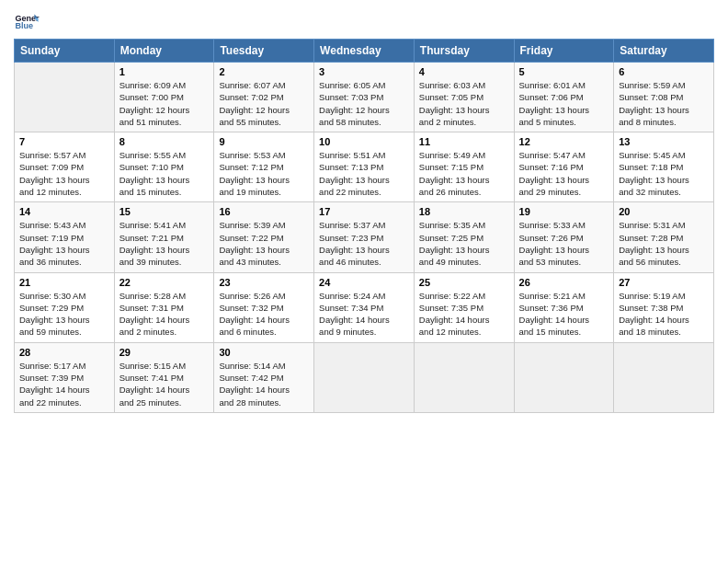 This screenshot has width=728, height=563. I want to click on week-row-5: 28Sunrise: 5:17 AM Sunset: 7:39 PM Dayli…, so click(364, 377).